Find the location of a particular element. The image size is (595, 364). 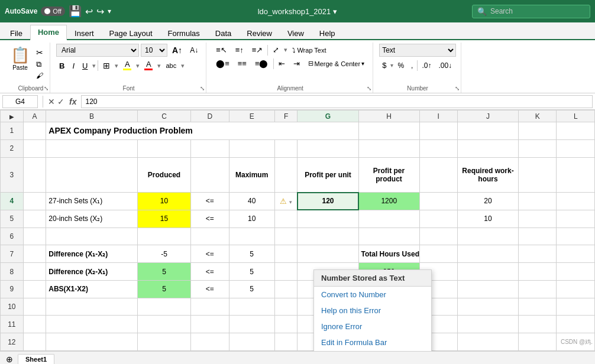

context-menu-item-options: Error Checking Options... is located at coordinates (373, 351).